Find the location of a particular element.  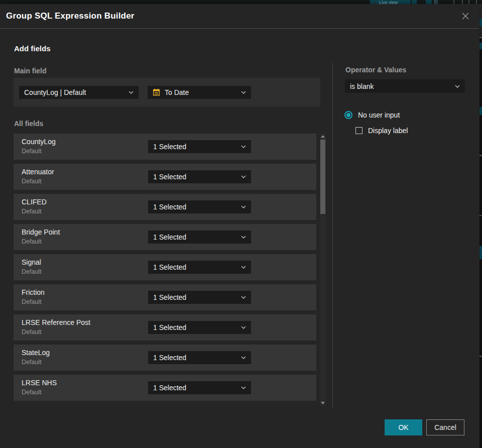

background-app-right-edge is located at coordinates (481, 226).